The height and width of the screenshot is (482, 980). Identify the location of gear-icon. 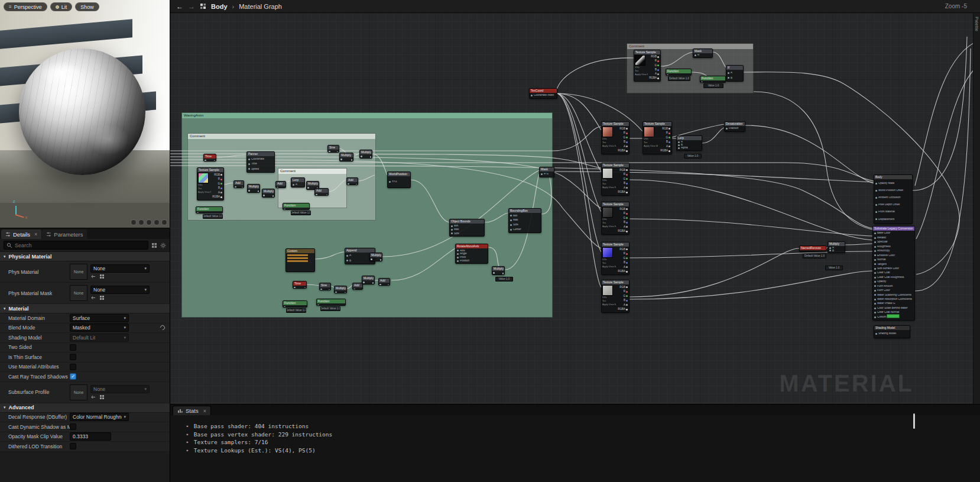
(163, 245).